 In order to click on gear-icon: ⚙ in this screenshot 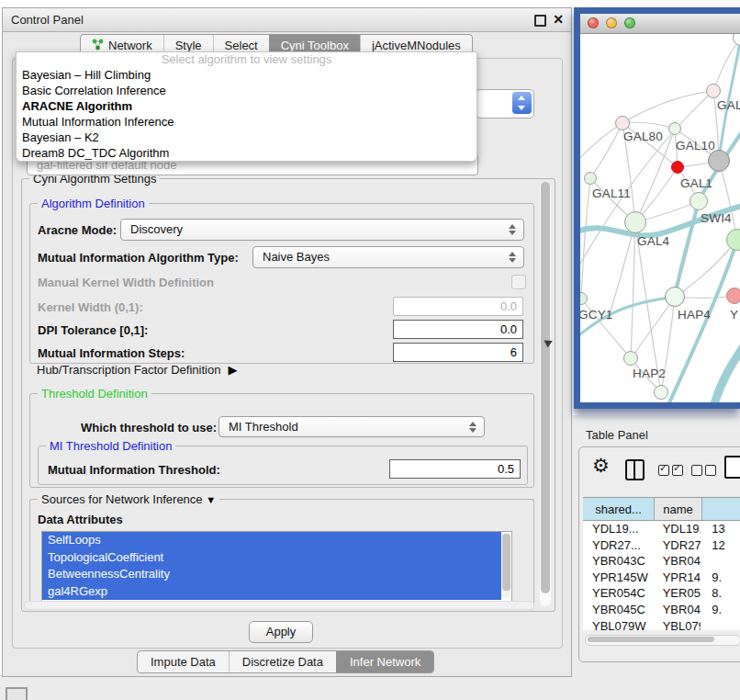, I will do `click(600, 466)`.